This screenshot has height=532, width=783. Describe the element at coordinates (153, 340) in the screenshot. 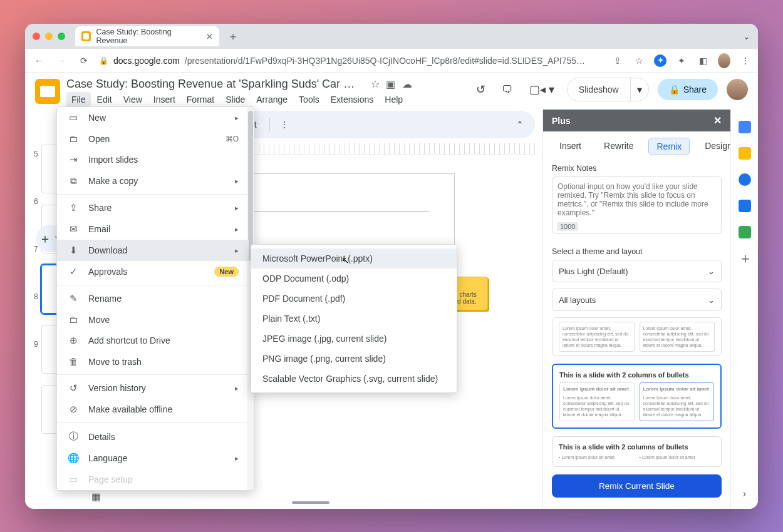

I see `menu-add-shortcut: ⊕Add shortcut to Drive` at that location.